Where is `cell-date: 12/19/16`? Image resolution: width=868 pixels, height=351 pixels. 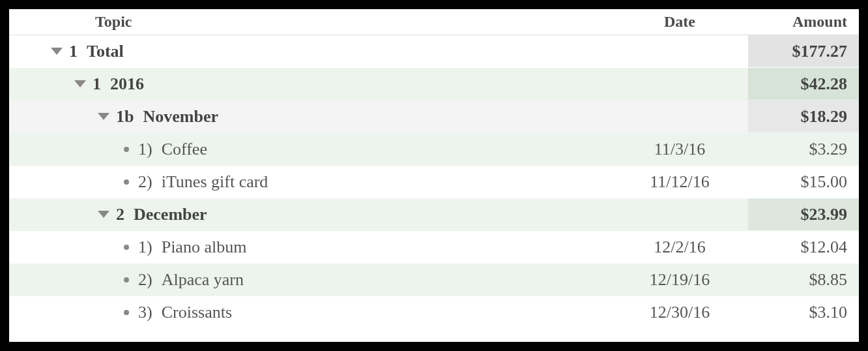
cell-date: 12/19/16 is located at coordinates (683, 280).